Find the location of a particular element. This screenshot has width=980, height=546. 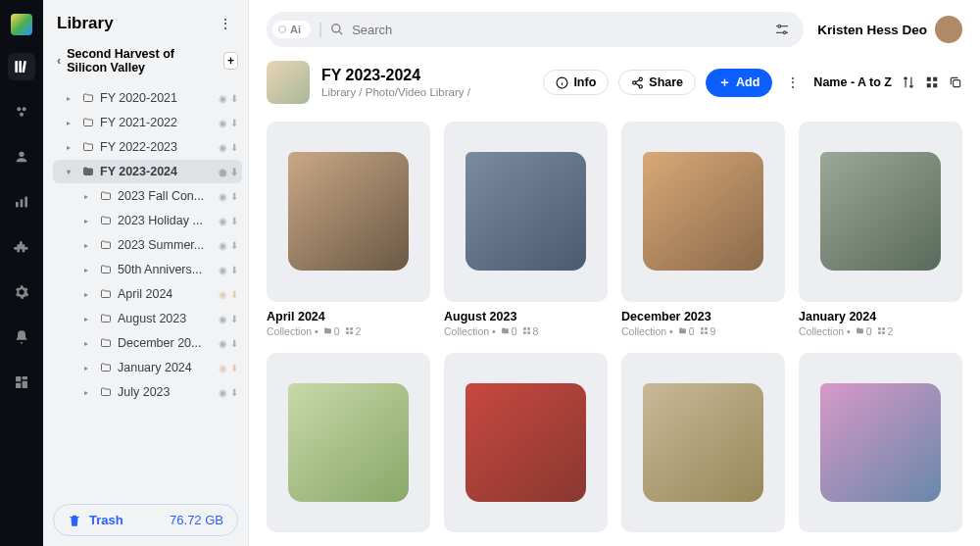

tree-item: ▸August 2023◉⬇ is located at coordinates (147, 319).